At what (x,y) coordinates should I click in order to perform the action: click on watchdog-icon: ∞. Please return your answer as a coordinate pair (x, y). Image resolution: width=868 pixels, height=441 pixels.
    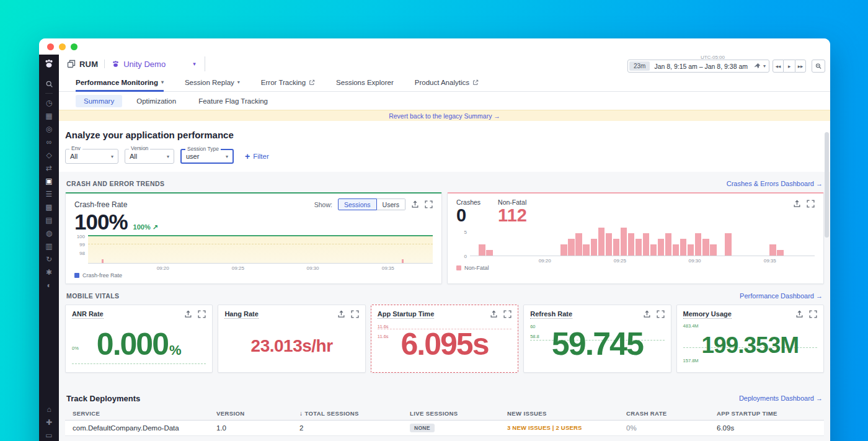
    Looking at the image, I should click on (49, 141).